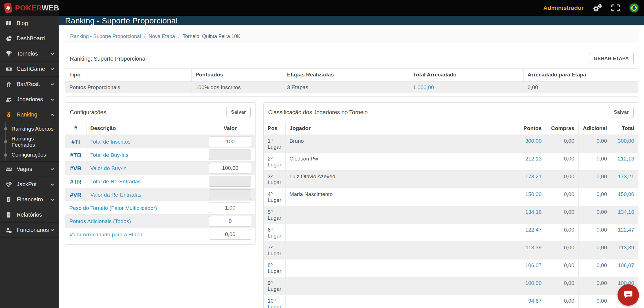 Image resolution: width=644 pixels, height=308 pixels. Describe the element at coordinates (160, 155) in the screenshot. I see `table-row: #TBTotal de Buy-ins` at that location.